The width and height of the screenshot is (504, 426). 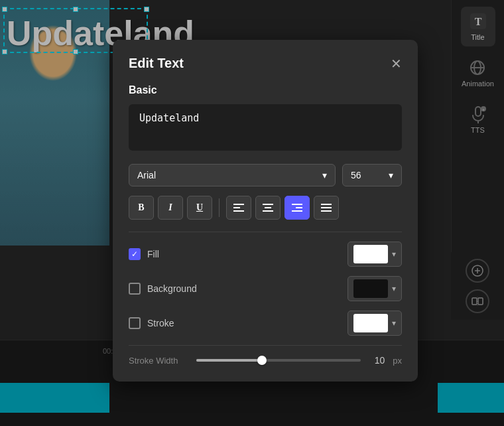 I want to click on align-right-button, so click(x=297, y=208).